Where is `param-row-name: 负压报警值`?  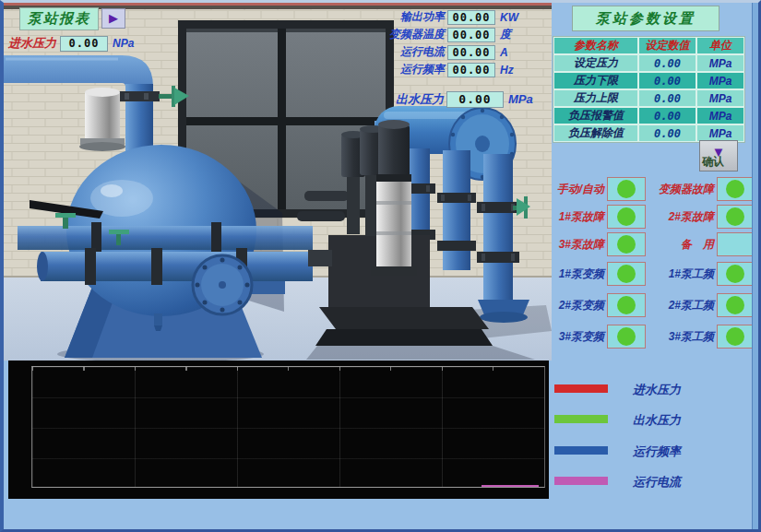 param-row-name: 负压报警值 is located at coordinates (596, 116).